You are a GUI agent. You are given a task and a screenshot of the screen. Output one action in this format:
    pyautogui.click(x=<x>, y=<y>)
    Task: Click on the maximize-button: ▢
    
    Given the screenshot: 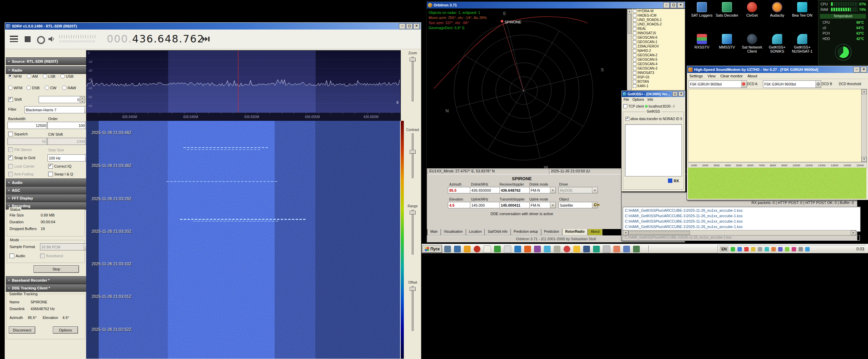 What is the action you would take?
    pyautogui.click(x=675, y=94)
    